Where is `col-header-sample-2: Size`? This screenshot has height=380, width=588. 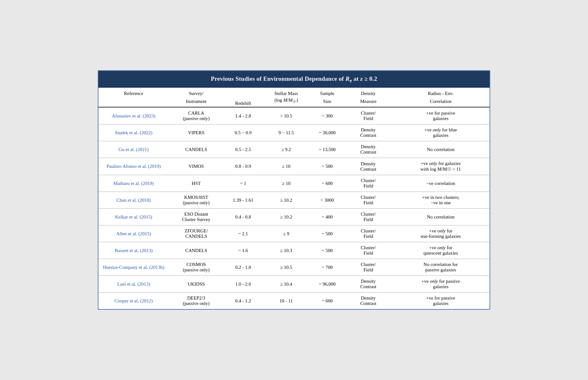 col-header-sample-2: Size is located at coordinates (327, 102).